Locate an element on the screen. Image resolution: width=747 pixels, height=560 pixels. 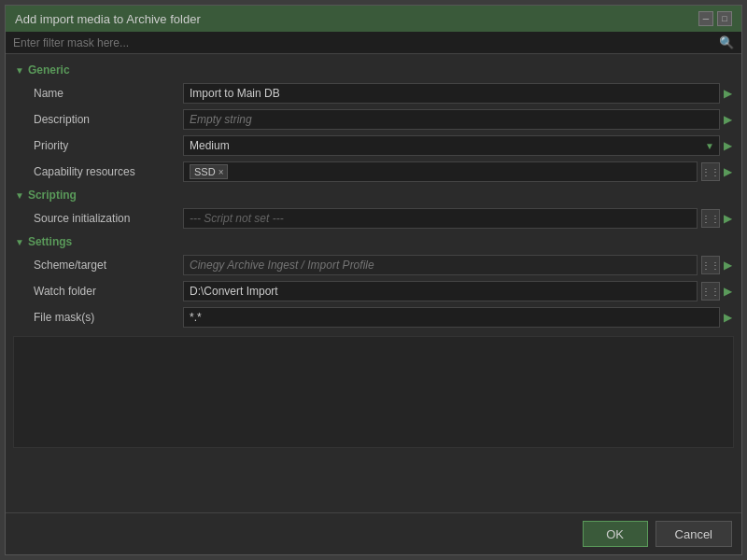
watch-folder-value-container: ⋮⋮ ▶ is located at coordinates (458, 291).